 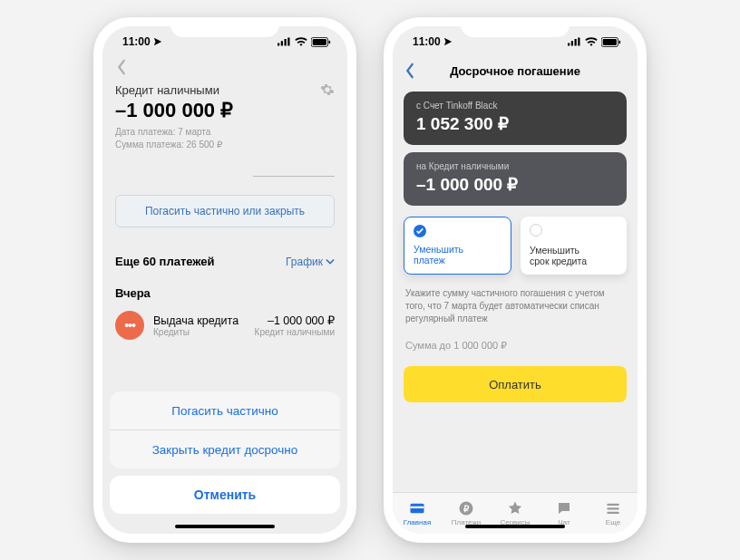 What do you see at coordinates (225, 138) in the screenshot?
I see `loan-meta: Дата платежа: 7 марта Сумма платежа: 26 …` at bounding box center [225, 138].